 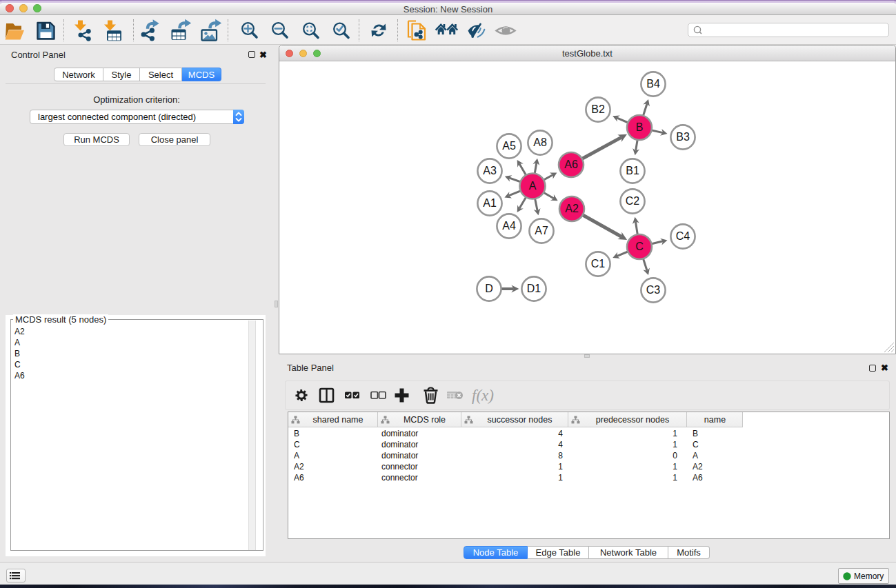 What do you see at coordinates (541, 230) in the screenshot?
I see `svg-text: A7` at bounding box center [541, 230].